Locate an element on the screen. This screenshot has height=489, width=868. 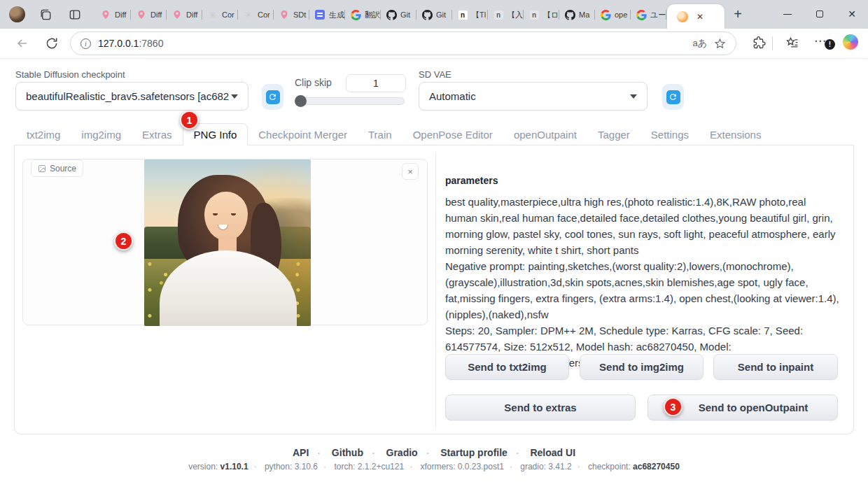
tab-extras: Extras is located at coordinates (157, 134).